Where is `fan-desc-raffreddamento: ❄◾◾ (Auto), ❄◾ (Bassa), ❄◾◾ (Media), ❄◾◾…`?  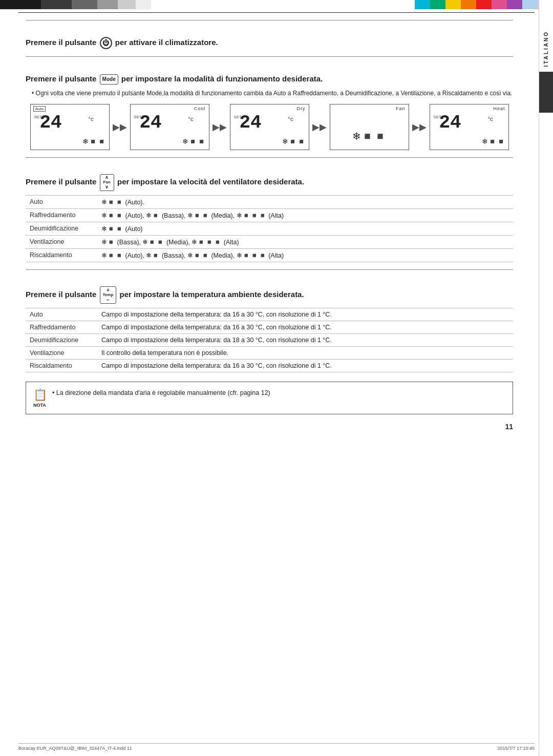 fan-desc-raffreddamento: ❄◾◾ (Auto), ❄◾ (Bassa), ❄◾◾ (Media), ❄◾◾… is located at coordinates (305, 215).